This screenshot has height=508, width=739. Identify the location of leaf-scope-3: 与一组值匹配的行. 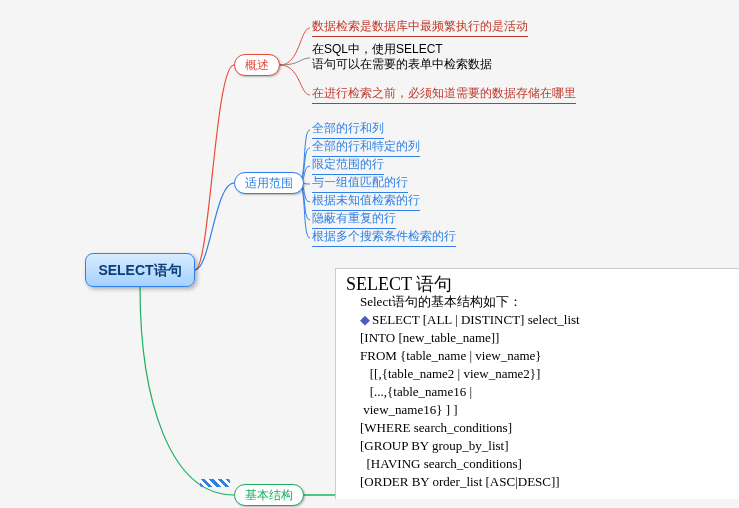
(360, 184).